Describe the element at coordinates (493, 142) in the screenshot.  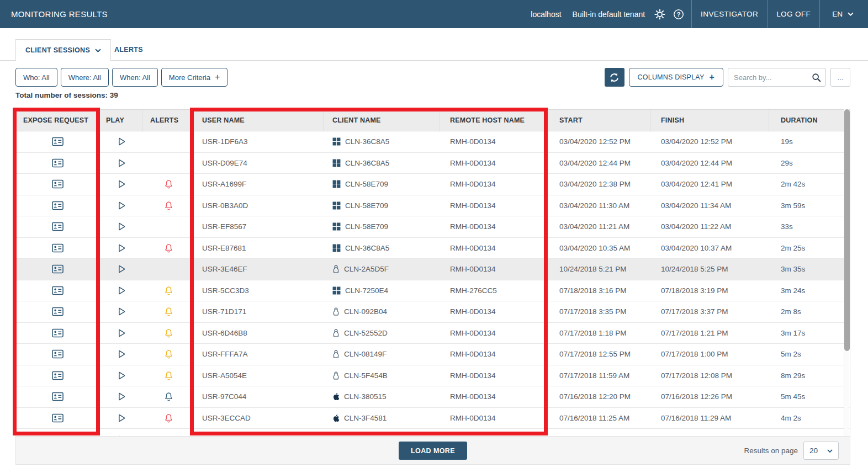
I see `remote-host-cell: RMH-0D0134` at that location.